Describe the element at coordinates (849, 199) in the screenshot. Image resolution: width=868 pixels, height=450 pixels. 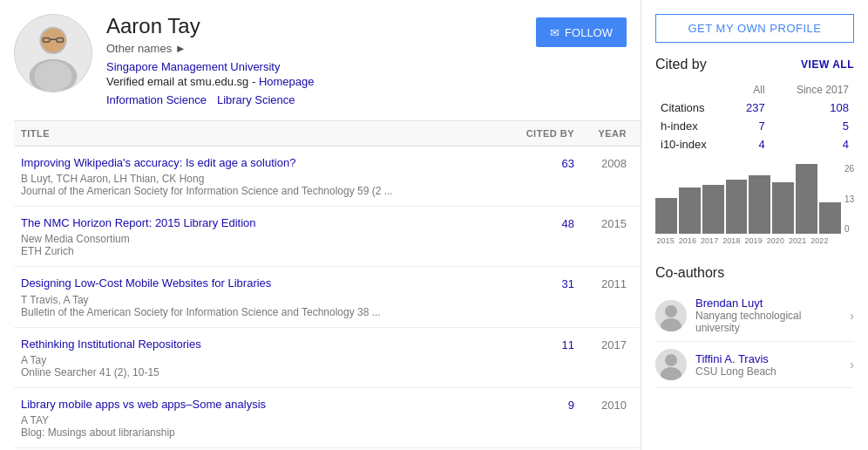
I see `chart-y-mid: 13` at that location.